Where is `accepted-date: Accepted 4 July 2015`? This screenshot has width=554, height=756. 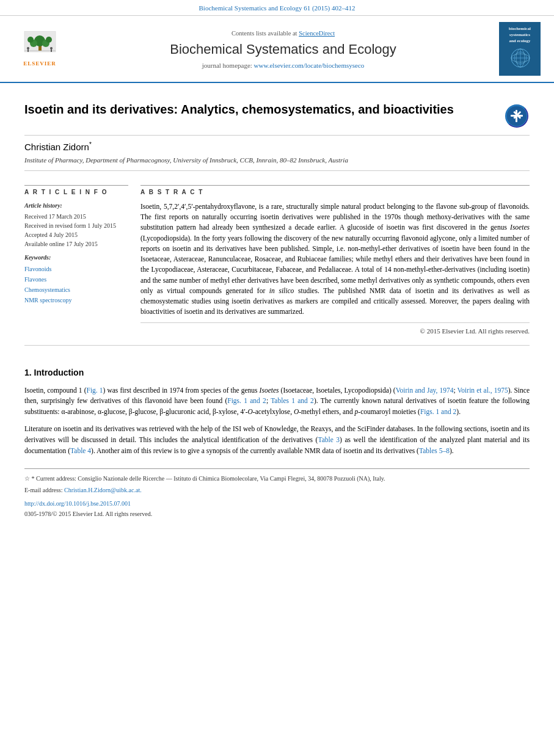 accepted-date: Accepted 4 July 2015 is located at coordinates (76, 234).